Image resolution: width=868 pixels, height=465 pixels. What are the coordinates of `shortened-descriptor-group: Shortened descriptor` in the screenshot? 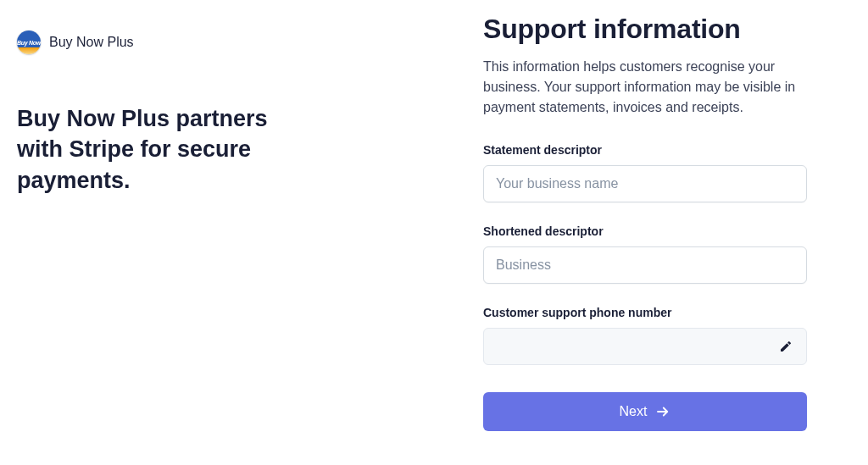 It's located at (645, 254).